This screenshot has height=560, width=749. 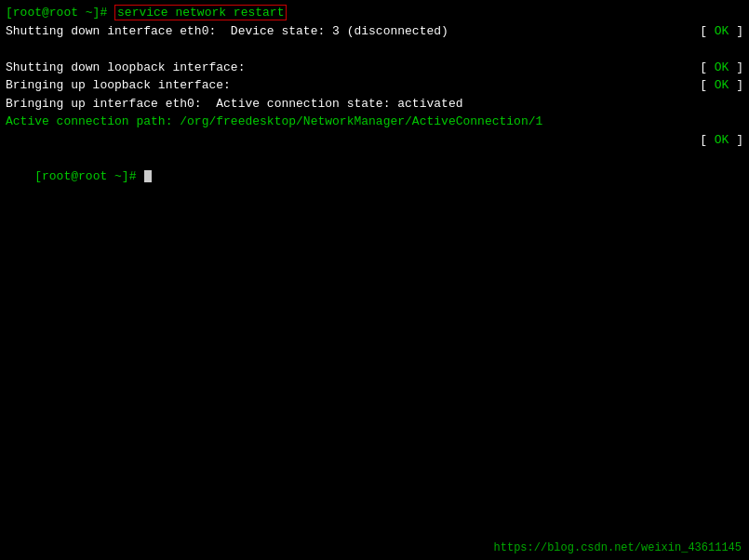 What do you see at coordinates (374, 104) in the screenshot?
I see `terminal-line-6: Bringing up interface eth0: Active conne…` at bounding box center [374, 104].